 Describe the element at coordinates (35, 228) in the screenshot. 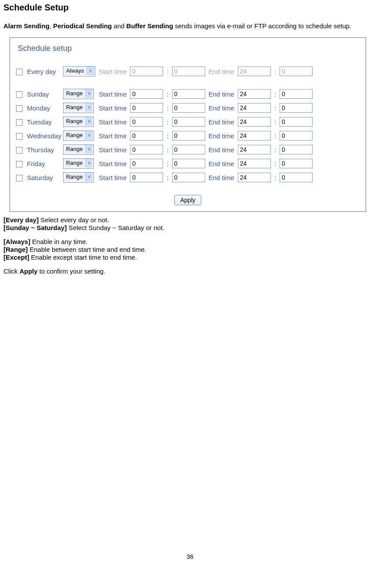

I see `def-weekday-key: [Sunday ~ Saturday]` at that location.